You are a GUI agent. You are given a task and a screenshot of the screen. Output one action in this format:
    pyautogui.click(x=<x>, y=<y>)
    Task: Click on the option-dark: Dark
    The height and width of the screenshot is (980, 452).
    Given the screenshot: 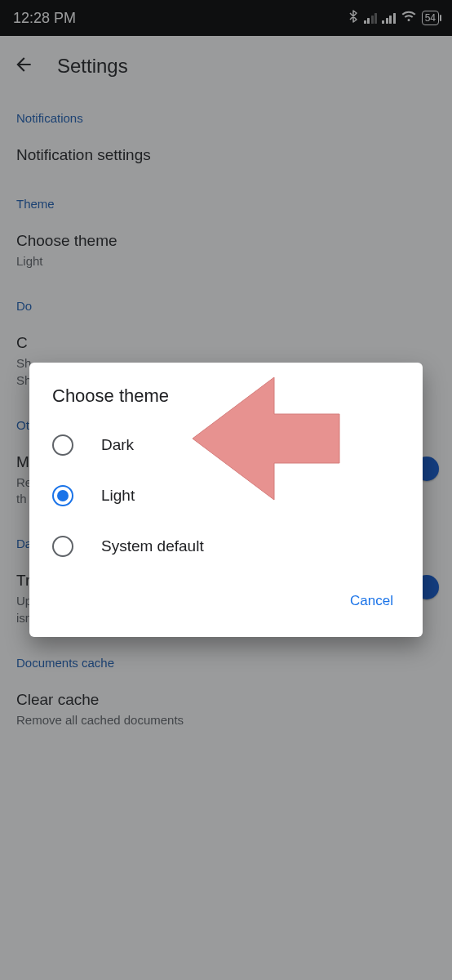 What is the action you would take?
    pyautogui.click(x=226, y=445)
    